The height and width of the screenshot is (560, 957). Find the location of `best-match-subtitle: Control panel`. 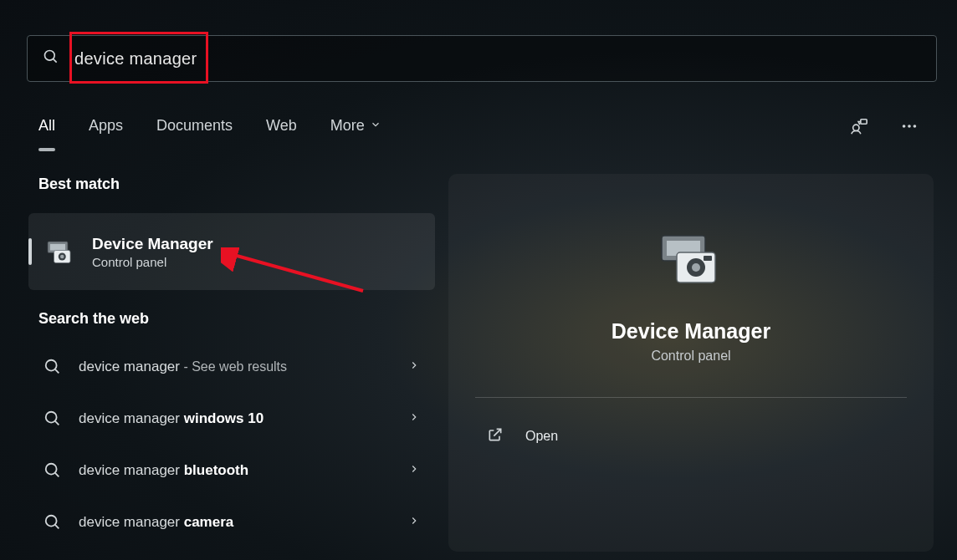

best-match-subtitle: Control panel is located at coordinates (152, 262).